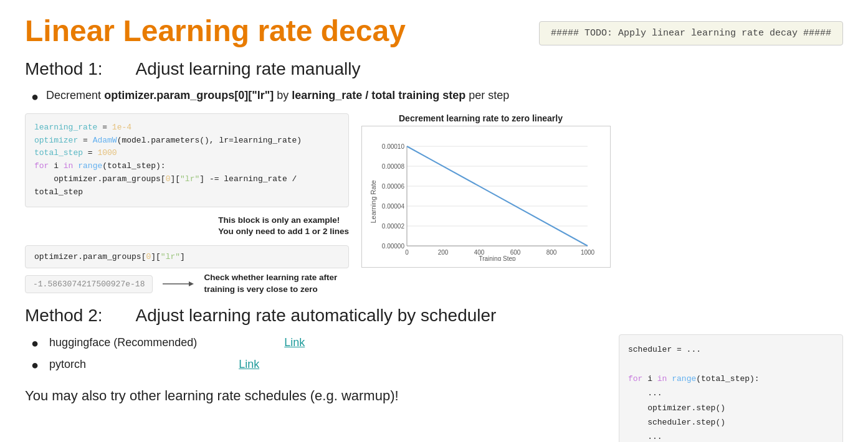  What do you see at coordinates (260, 315) in the screenshot?
I see `method2-heading: Method 2: Adjust learning rate automatic…` at bounding box center [260, 315].